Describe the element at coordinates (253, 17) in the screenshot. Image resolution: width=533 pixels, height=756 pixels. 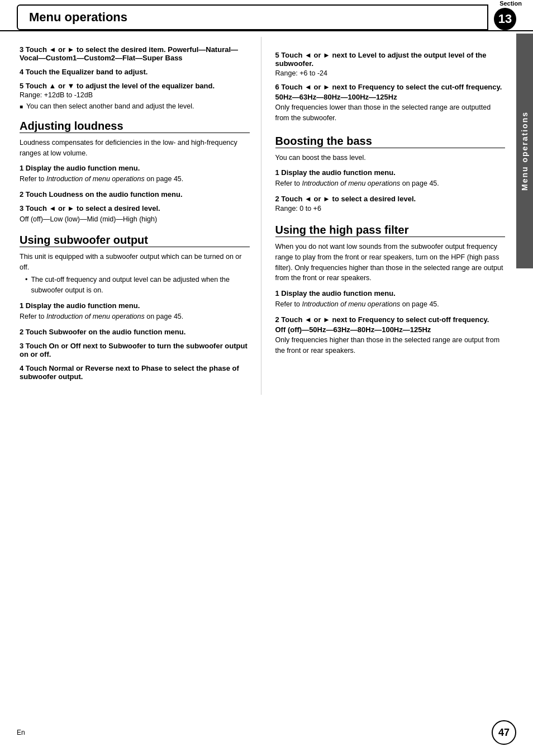
I see `page-title: Menu operations` at that location.